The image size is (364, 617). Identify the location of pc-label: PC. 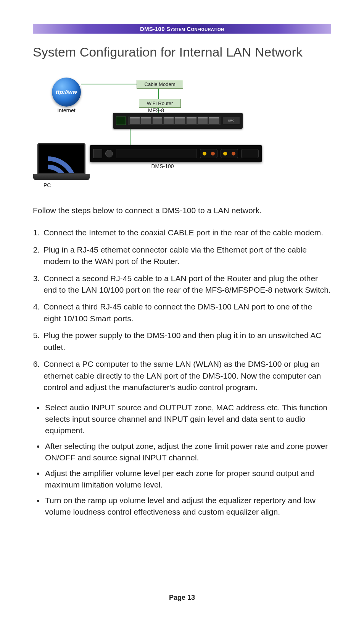
(47, 185).